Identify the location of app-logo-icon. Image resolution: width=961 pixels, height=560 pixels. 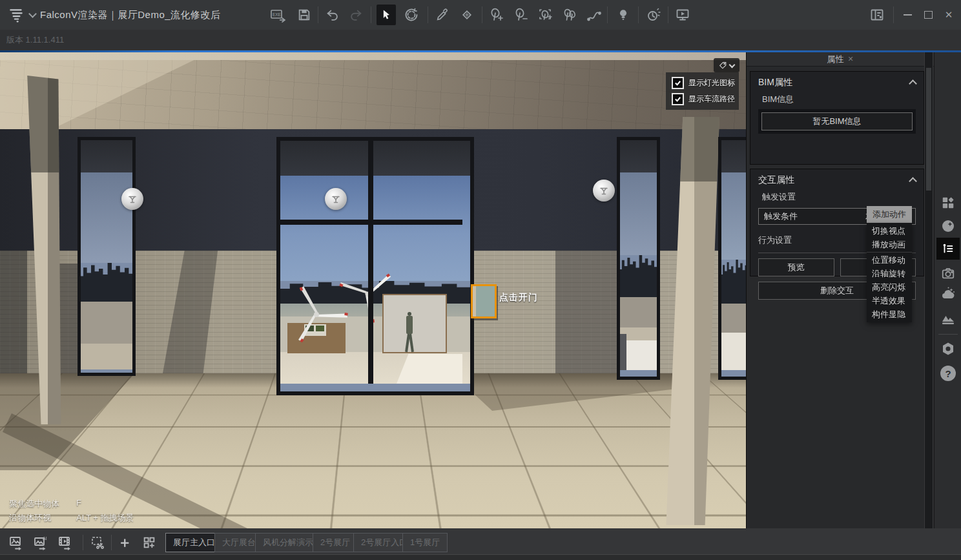
(16, 15).